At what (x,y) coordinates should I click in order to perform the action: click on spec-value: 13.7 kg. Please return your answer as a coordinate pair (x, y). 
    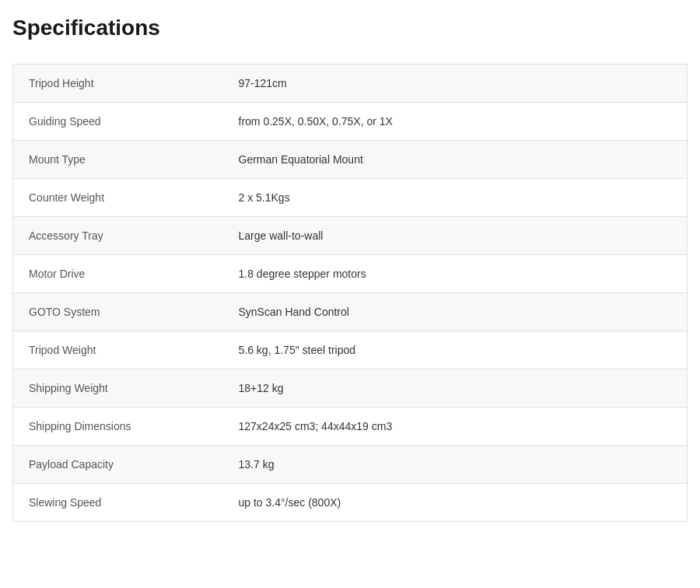
    Looking at the image, I should click on (456, 465).